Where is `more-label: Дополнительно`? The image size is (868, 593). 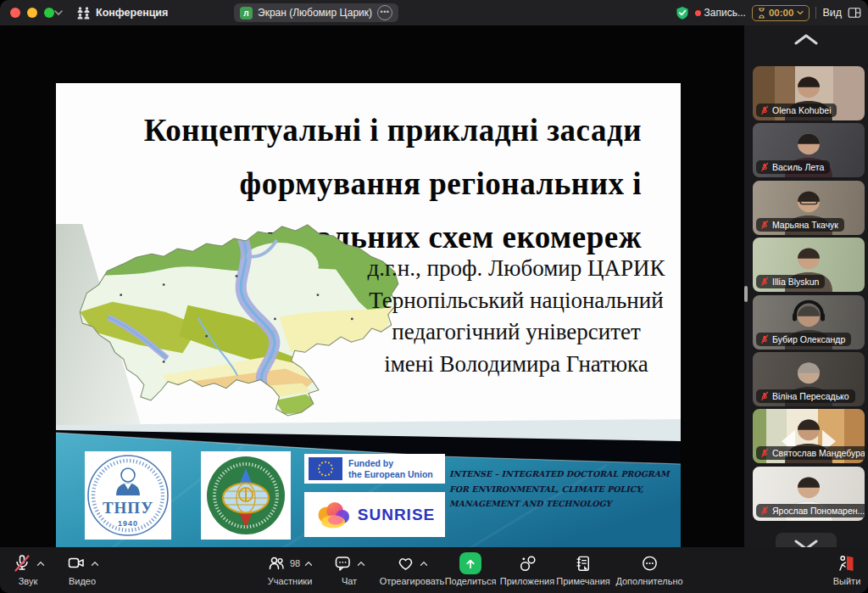 more-label: Дополнительно is located at coordinates (649, 581).